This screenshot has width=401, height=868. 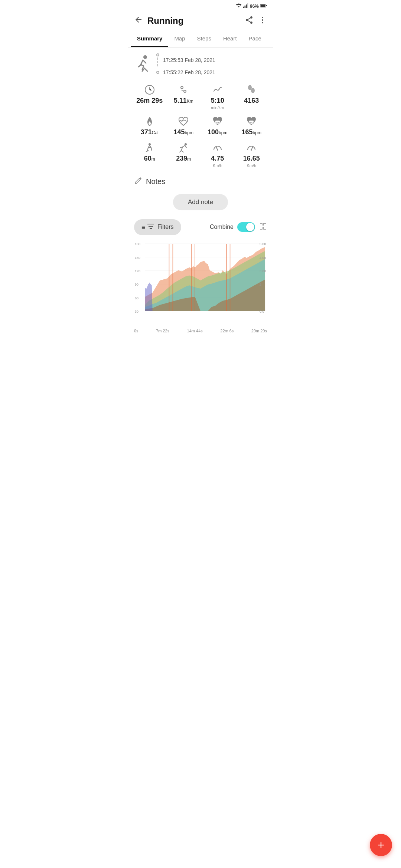 What do you see at coordinates (218, 159) in the screenshot?
I see `speed-avg-value: 4.75` at bounding box center [218, 159].